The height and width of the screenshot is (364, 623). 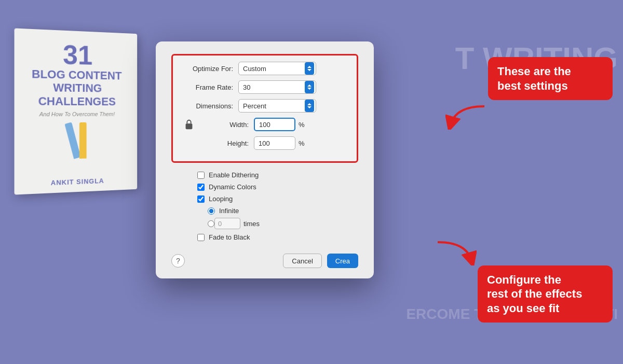 What do you see at coordinates (77, 75) in the screenshot?
I see `book-title-line1: BLOG CONTENT` at bounding box center [77, 75].